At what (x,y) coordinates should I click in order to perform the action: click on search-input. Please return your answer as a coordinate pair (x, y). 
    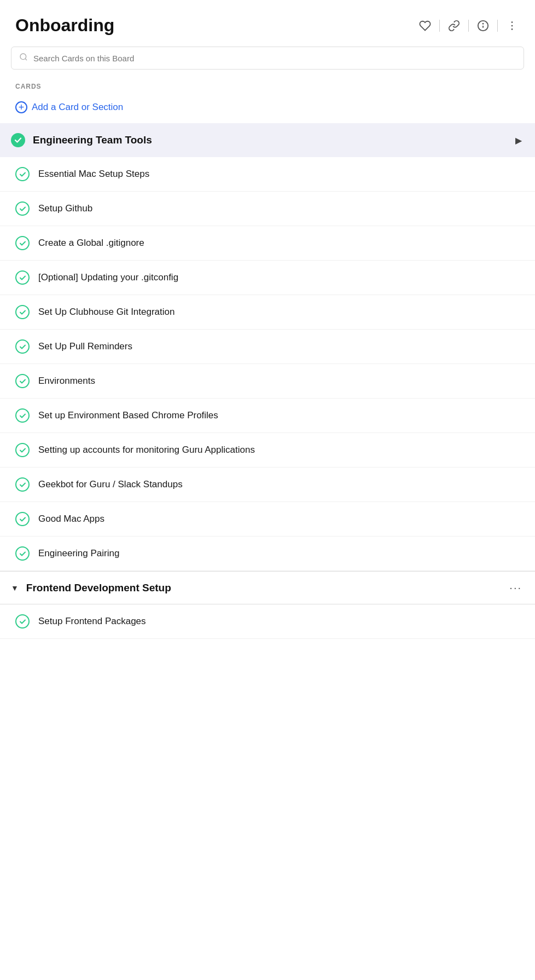
    Looking at the image, I should click on (275, 58).